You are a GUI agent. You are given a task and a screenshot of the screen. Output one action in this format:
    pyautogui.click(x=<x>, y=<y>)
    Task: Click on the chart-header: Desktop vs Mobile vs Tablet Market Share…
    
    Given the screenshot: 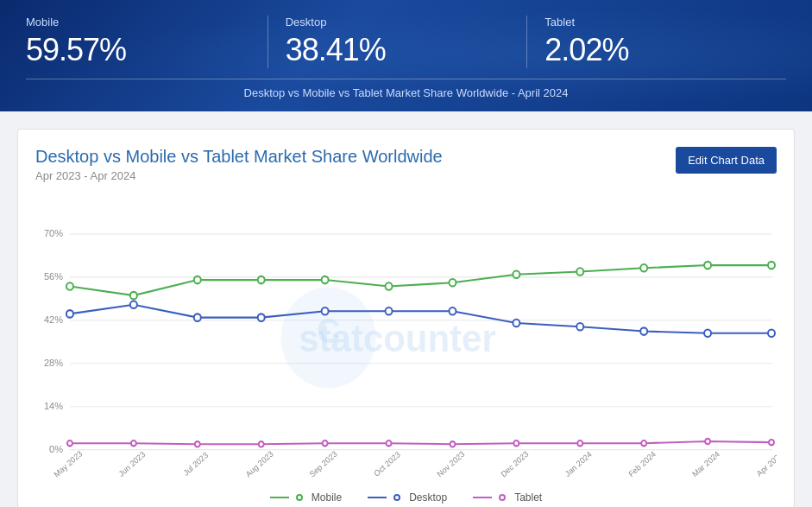 What is the action you would take?
    pyautogui.click(x=406, y=164)
    